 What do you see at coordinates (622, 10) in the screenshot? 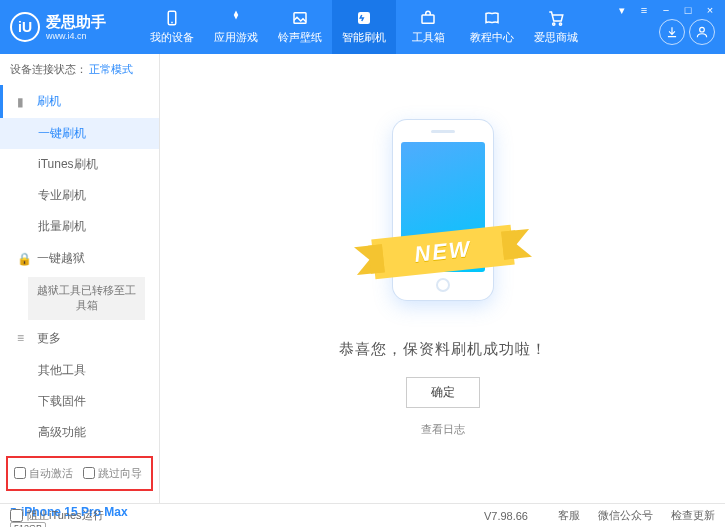
I see `pin-button: ▾` at bounding box center [622, 10].